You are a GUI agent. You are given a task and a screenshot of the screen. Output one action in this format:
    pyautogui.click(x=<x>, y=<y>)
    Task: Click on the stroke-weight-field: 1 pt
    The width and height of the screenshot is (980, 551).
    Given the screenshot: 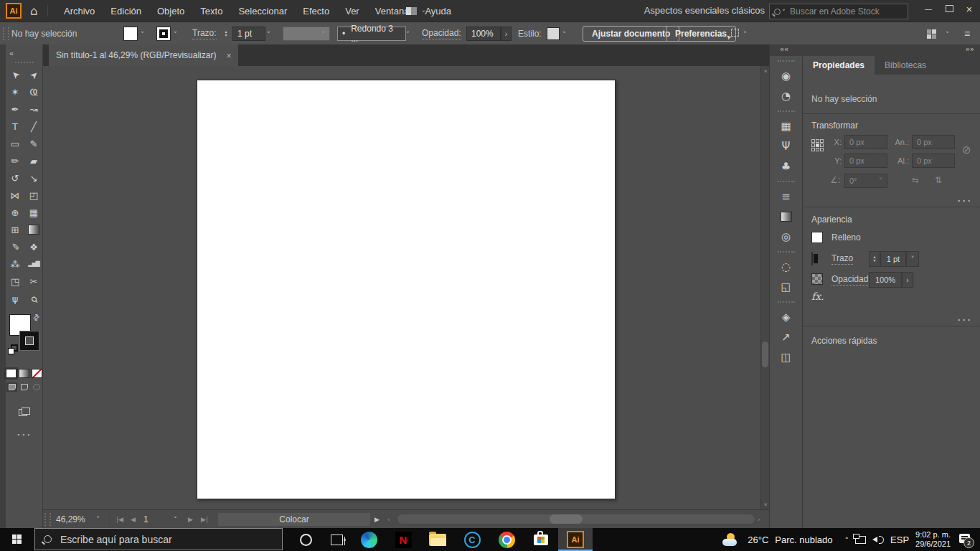 What is the action you would take?
    pyautogui.click(x=249, y=34)
    